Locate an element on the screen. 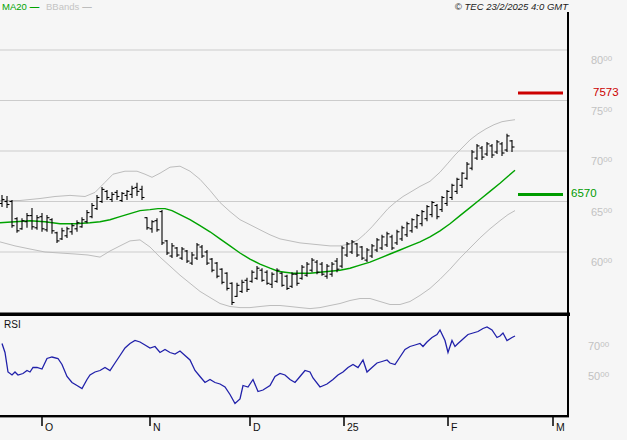 Image resolution: width=627 pixels, height=440 pixels. support-level-label: 6570 is located at coordinates (584, 194).